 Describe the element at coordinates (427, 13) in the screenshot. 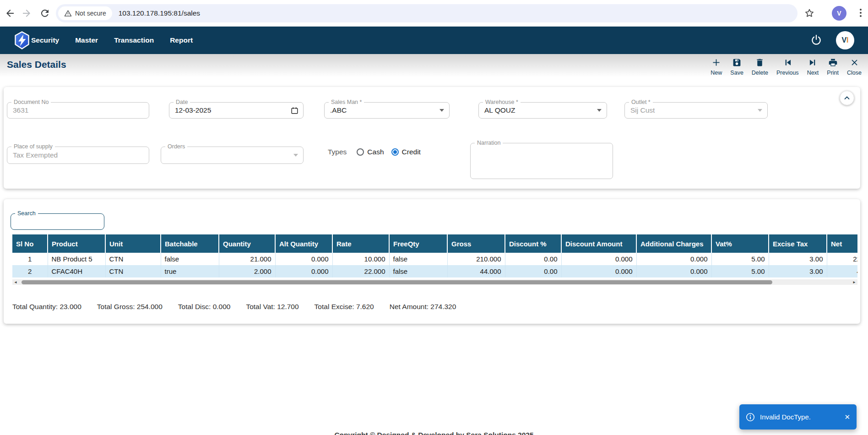

I see `url-bar: Not secure 103.120.178.195:81/sales` at that location.